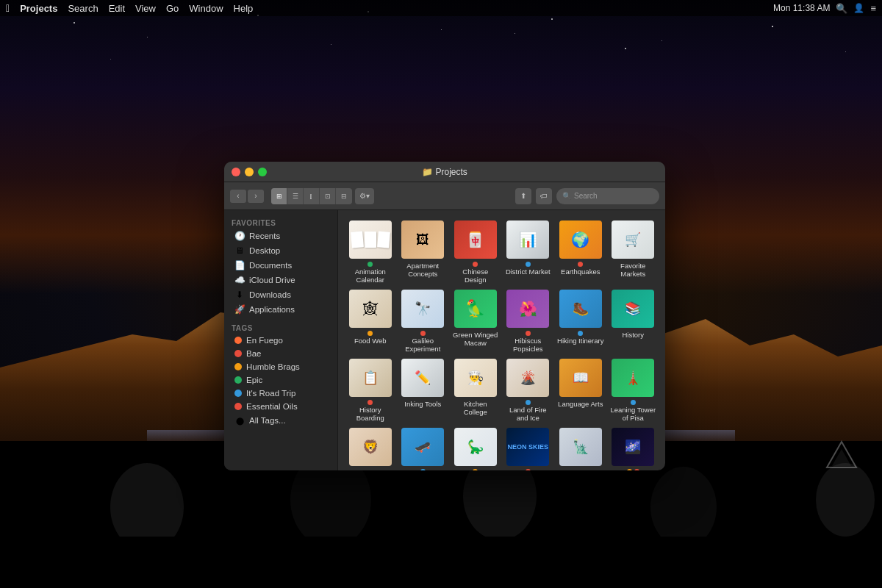 This screenshot has width=882, height=588. What do you see at coordinates (634, 320) in the screenshot?
I see `file-history: 📚 History` at bounding box center [634, 320].